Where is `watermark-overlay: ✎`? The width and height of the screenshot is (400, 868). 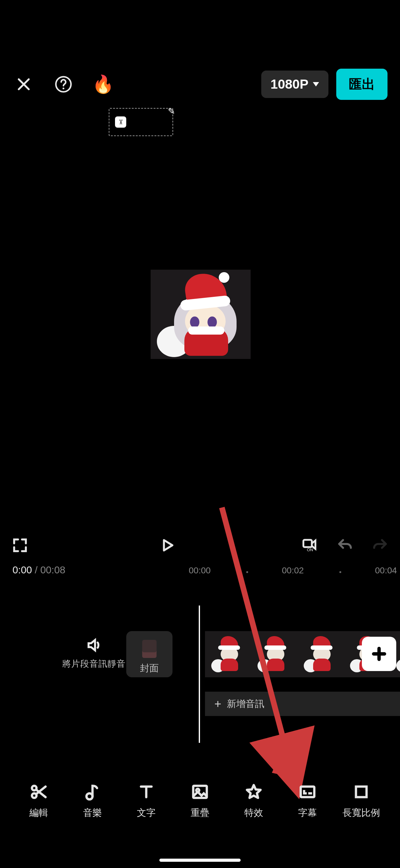 watermark-overlay: ✎ is located at coordinates (141, 122).